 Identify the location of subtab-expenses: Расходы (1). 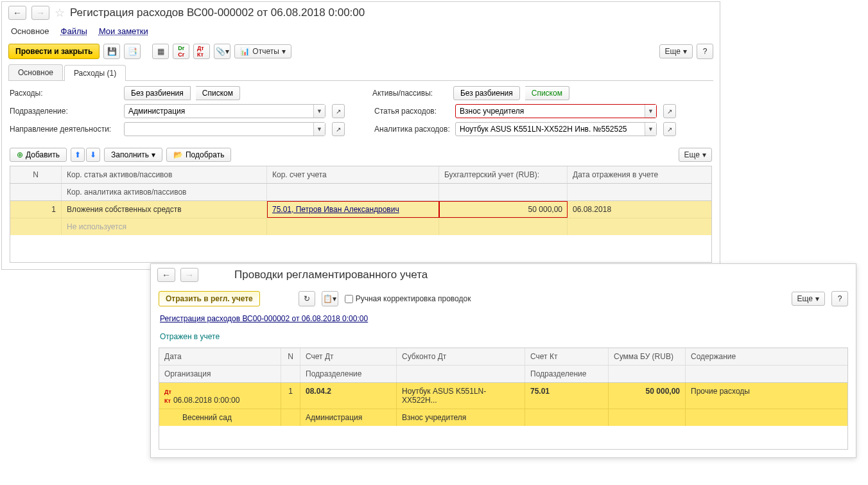
(95, 73).